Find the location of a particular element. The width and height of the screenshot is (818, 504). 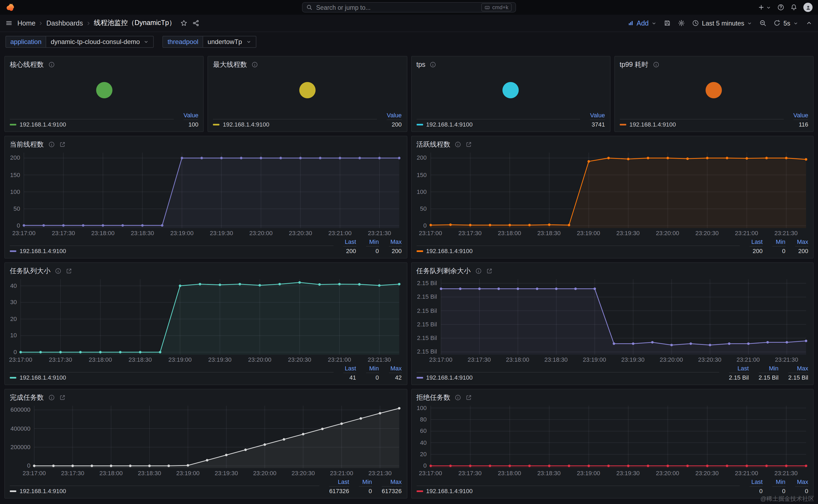

y-axis-tick: 200000 is located at coordinates (20, 447).